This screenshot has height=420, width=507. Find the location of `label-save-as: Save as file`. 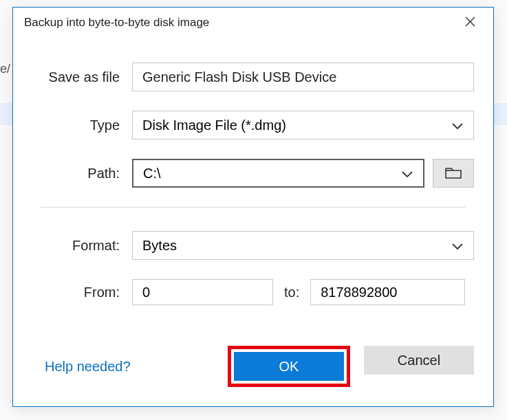

label-save-as: Save as file is located at coordinates (83, 77).